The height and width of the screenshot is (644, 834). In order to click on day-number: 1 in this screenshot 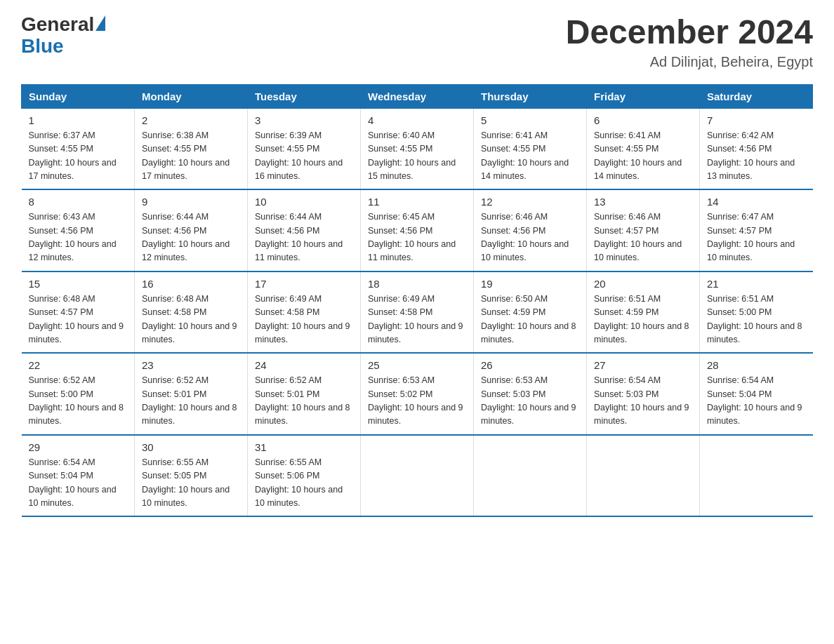, I will do `click(79, 121)`.